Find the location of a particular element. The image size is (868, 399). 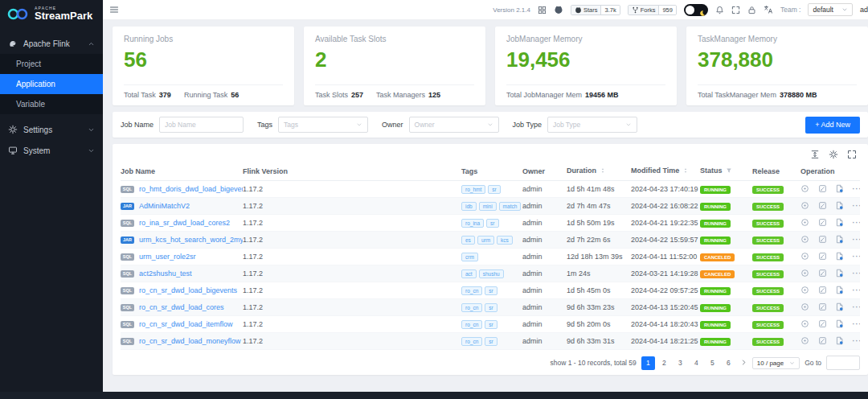

job-name-link: urm_kcs_hot_search_word_2mysqlV2 is located at coordinates (191, 240).